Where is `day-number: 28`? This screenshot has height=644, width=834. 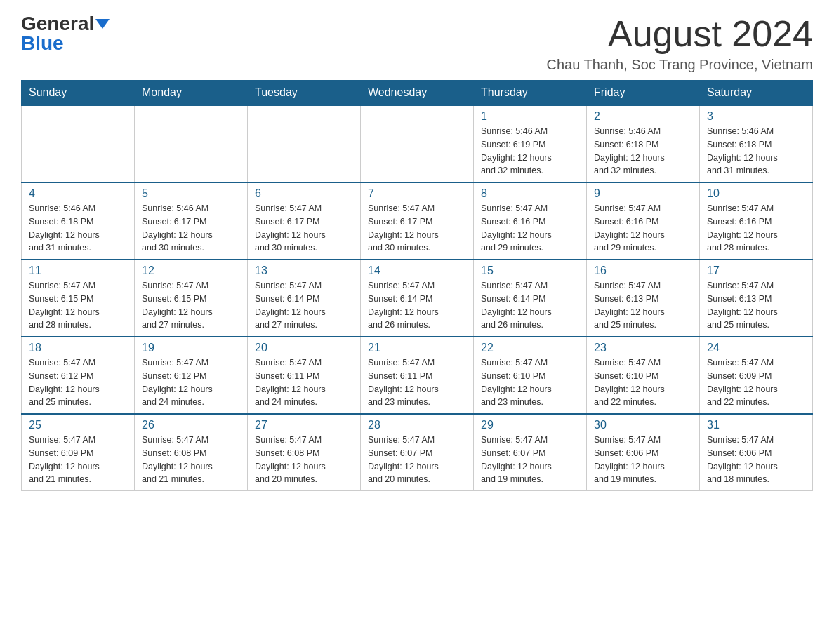
day-number: 28 is located at coordinates (417, 425).